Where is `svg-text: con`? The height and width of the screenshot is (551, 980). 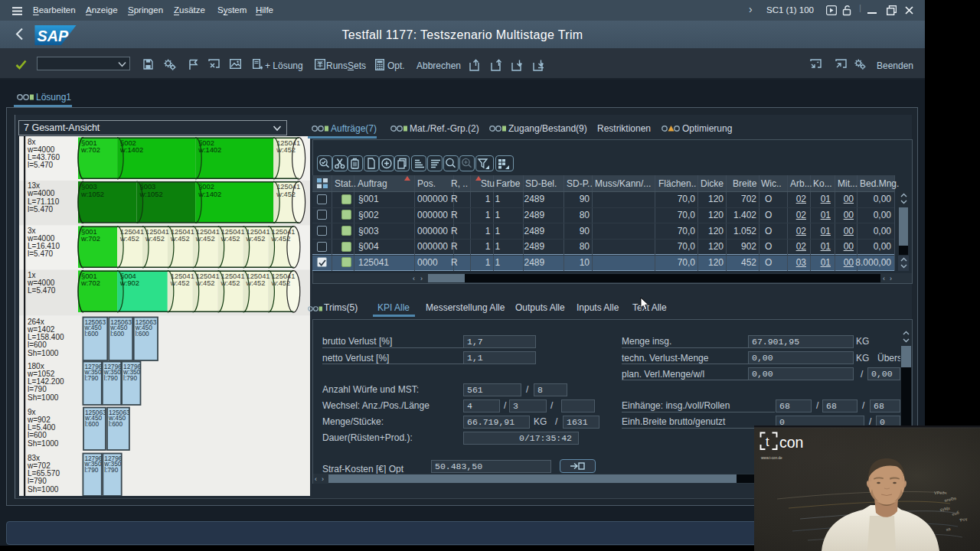
svg-text: con is located at coordinates (792, 442).